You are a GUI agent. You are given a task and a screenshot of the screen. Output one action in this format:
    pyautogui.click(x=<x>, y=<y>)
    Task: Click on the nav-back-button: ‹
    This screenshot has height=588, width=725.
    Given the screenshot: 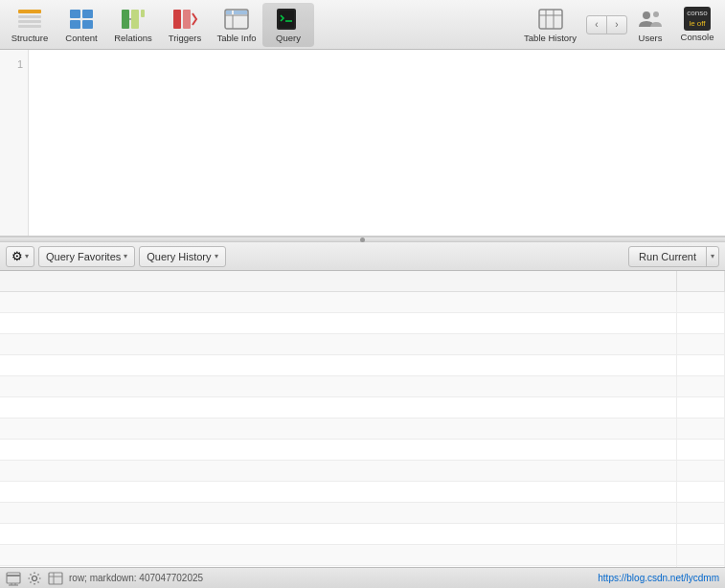 What is the action you would take?
    pyautogui.click(x=597, y=25)
    